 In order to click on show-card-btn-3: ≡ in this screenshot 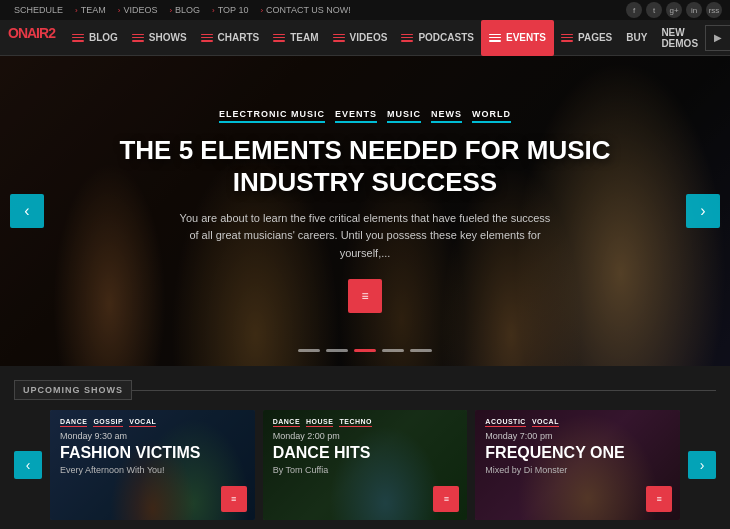, I will do `click(659, 499)`.